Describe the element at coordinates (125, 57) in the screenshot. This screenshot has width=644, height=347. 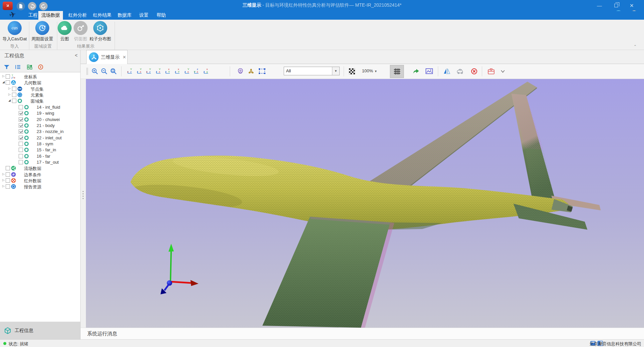
I see `tab-close-icon: ✕` at that location.